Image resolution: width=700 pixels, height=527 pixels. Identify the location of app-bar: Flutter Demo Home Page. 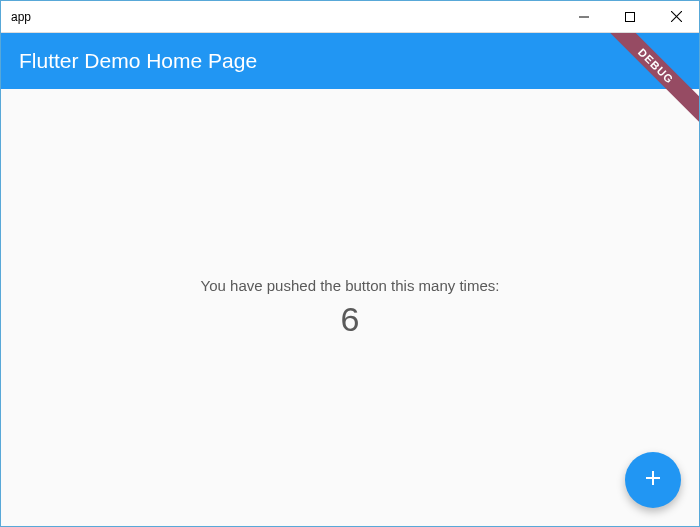
(350, 61).